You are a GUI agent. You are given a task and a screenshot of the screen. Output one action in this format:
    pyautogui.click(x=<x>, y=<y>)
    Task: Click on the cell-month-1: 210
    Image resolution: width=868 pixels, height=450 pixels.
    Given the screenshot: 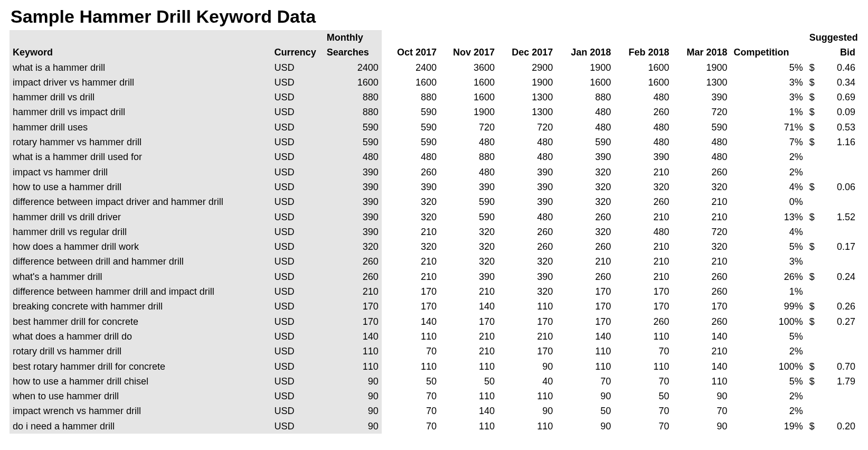 What is the action you would take?
    pyautogui.click(x=469, y=351)
    